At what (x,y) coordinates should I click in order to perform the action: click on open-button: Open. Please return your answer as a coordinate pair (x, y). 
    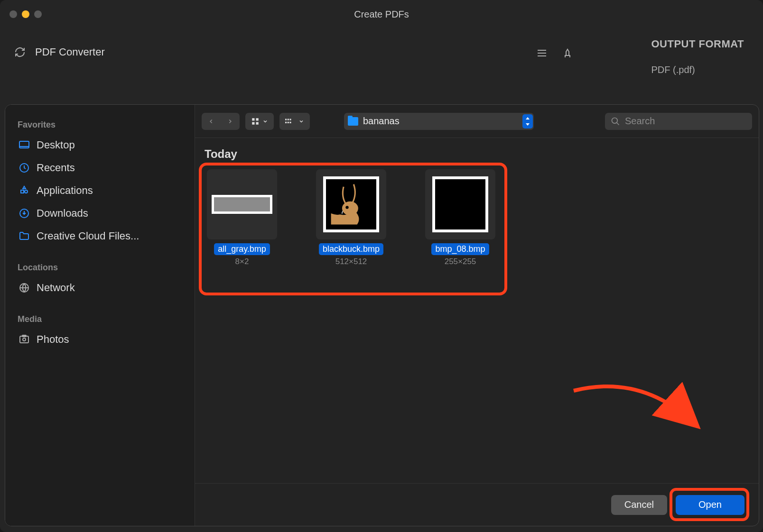
    Looking at the image, I should click on (710, 505).